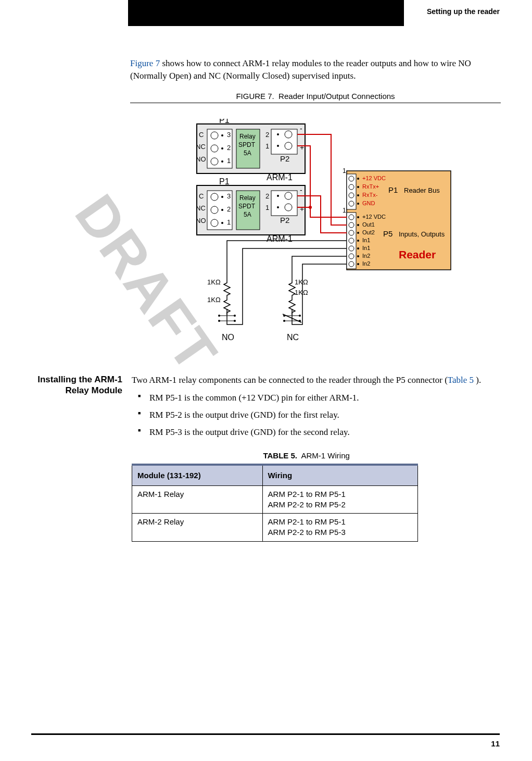 The width and height of the screenshot is (532, 761). What do you see at coordinates (366, 256) in the screenshot?
I see `svg-text: In2` at bounding box center [366, 256].